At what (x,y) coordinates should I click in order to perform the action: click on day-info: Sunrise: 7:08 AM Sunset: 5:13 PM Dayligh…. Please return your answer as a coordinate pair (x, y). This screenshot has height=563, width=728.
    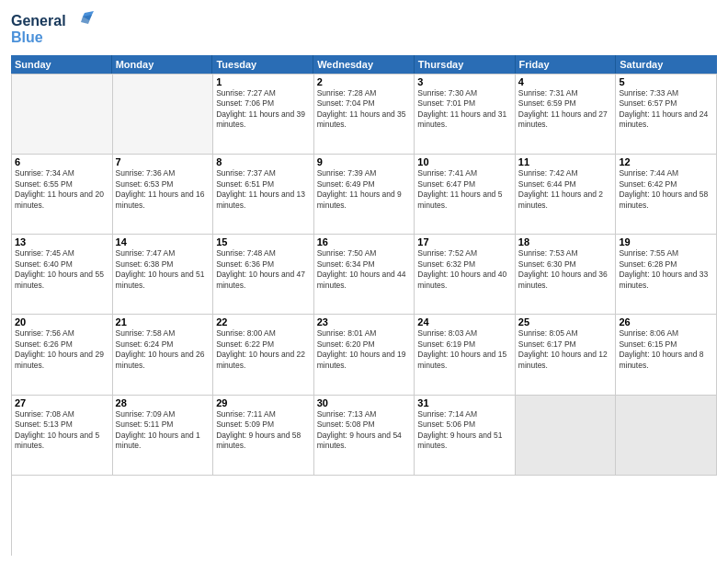
    Looking at the image, I should click on (63, 431).